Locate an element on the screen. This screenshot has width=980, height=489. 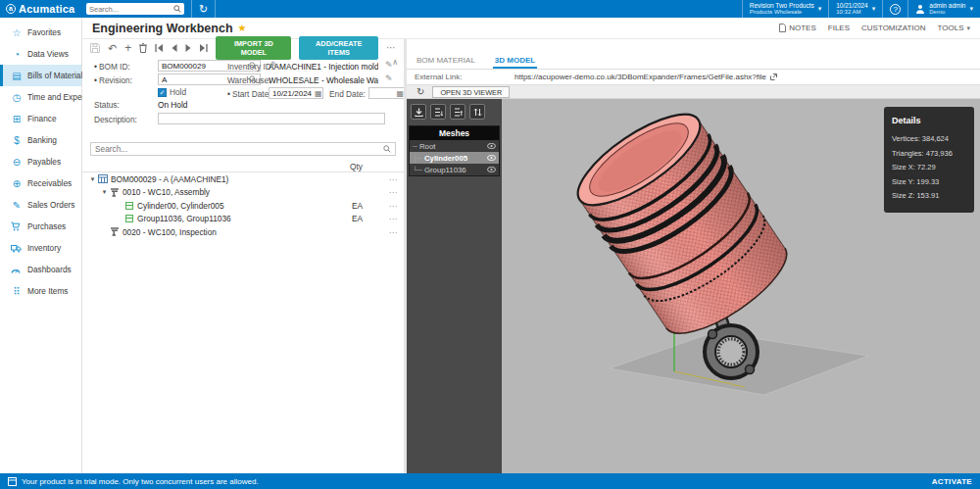
sidebar-item-sales-orders: ✎Sales Orders is located at coordinates (41, 205).